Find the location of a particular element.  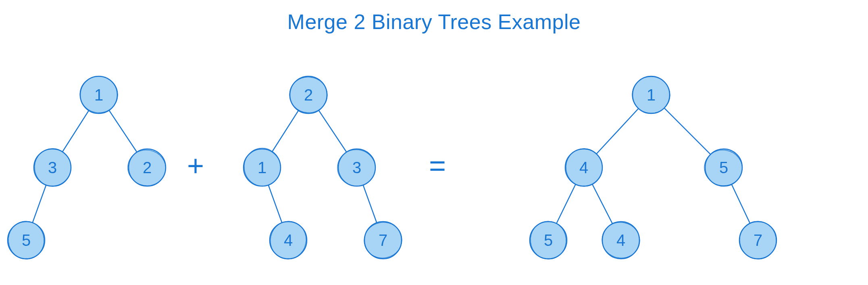

tree1-left-label: 3 is located at coordinates (52, 168).